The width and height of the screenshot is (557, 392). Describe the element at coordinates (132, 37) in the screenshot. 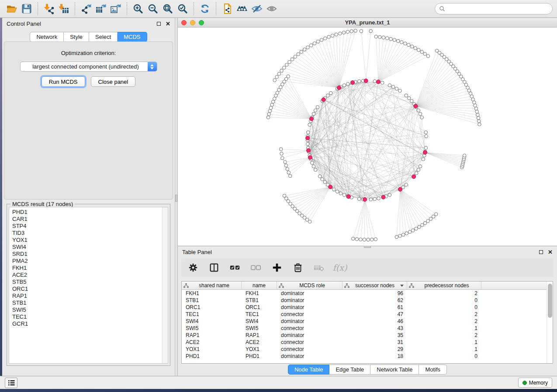

I see `tab-mcds: MCDS` at that location.